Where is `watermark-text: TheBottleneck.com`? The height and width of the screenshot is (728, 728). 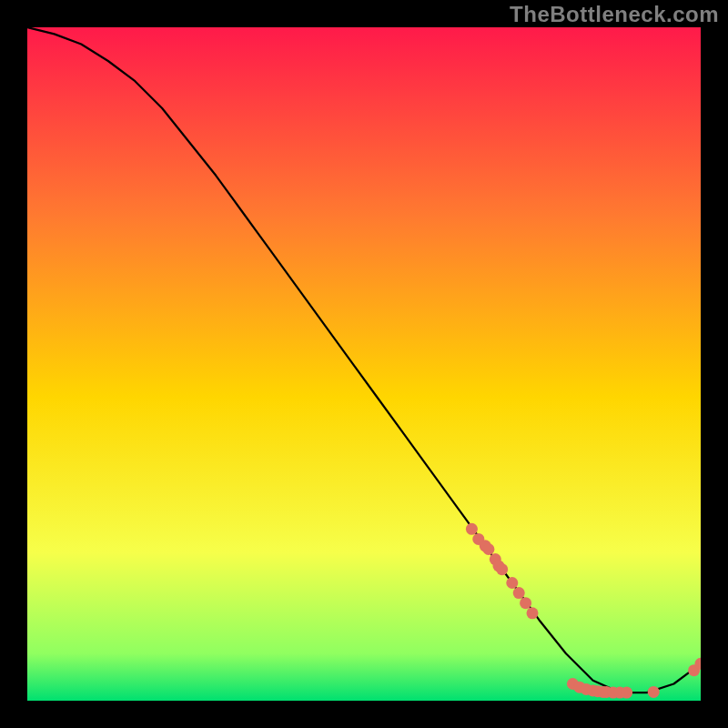 watermark-text: TheBottleneck.com is located at coordinates (614, 15).